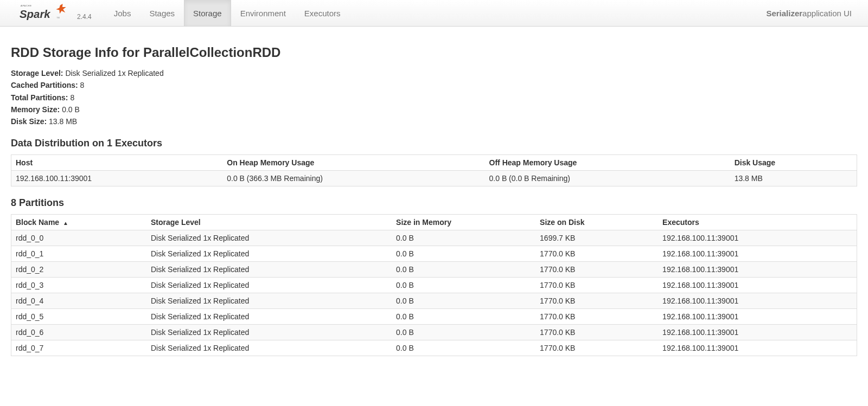 The height and width of the screenshot is (406, 868). Describe the element at coordinates (85, 20) in the screenshot. I see `brand-version: 2.4.4` at that location.